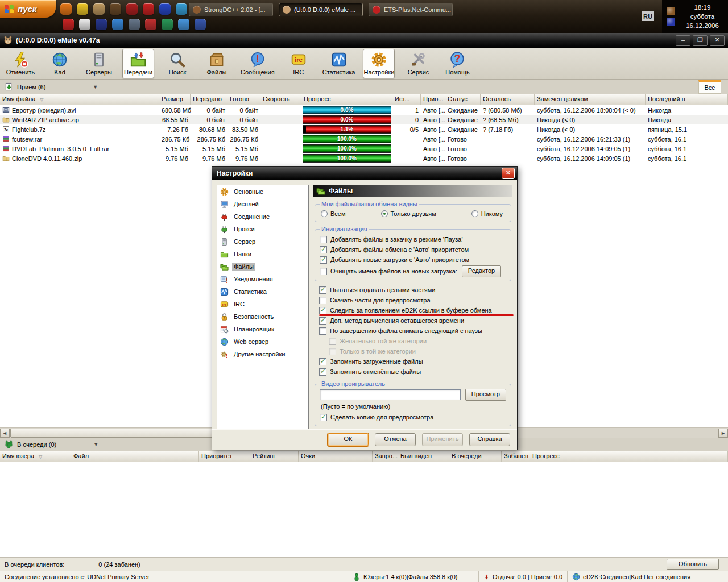 This screenshot has width=728, height=582. Describe the element at coordinates (407, 99) in the screenshot. I see `column-header: Ист...` at that location.